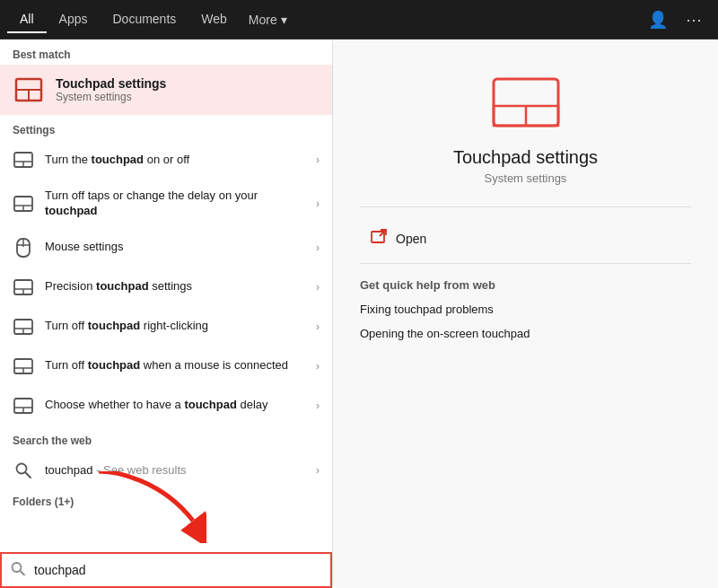 This screenshot has width=718, height=588. I want to click on settings-item-text-3: Mouse settings, so click(175, 248).